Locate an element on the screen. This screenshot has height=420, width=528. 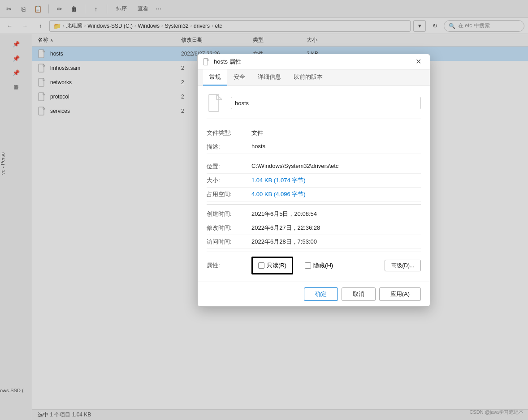
dialog-tabs: 常规 安全 详细信息 以前的版本 is located at coordinates (314, 77).